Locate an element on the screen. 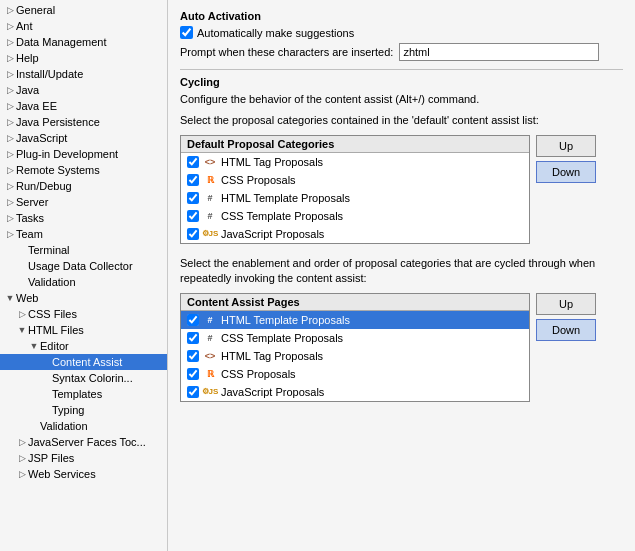  sidebar-label-general: General is located at coordinates (36, 10).